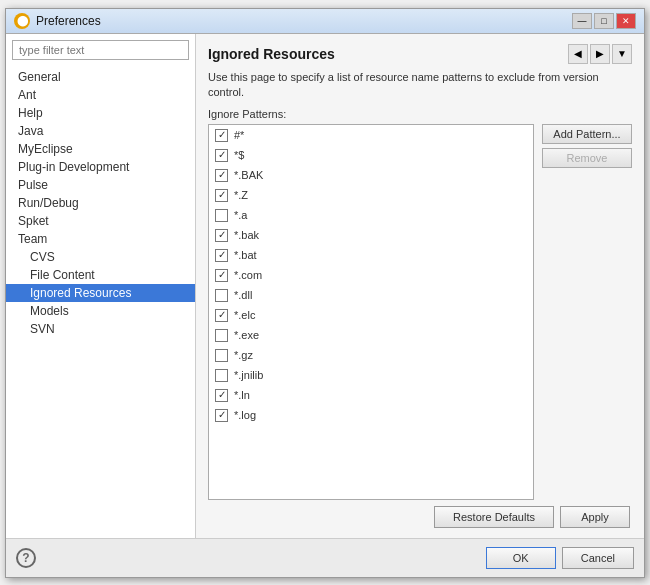 The width and height of the screenshot is (650, 585). I want to click on sidebar-item-ignored-resources: Ignored Resources, so click(100, 293).